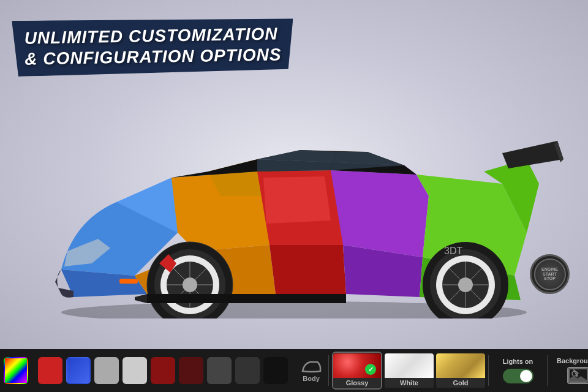 This screenshot has height=392, width=588. What do you see at coordinates (311, 379) in the screenshot?
I see `body-label: Body` at bounding box center [311, 379].